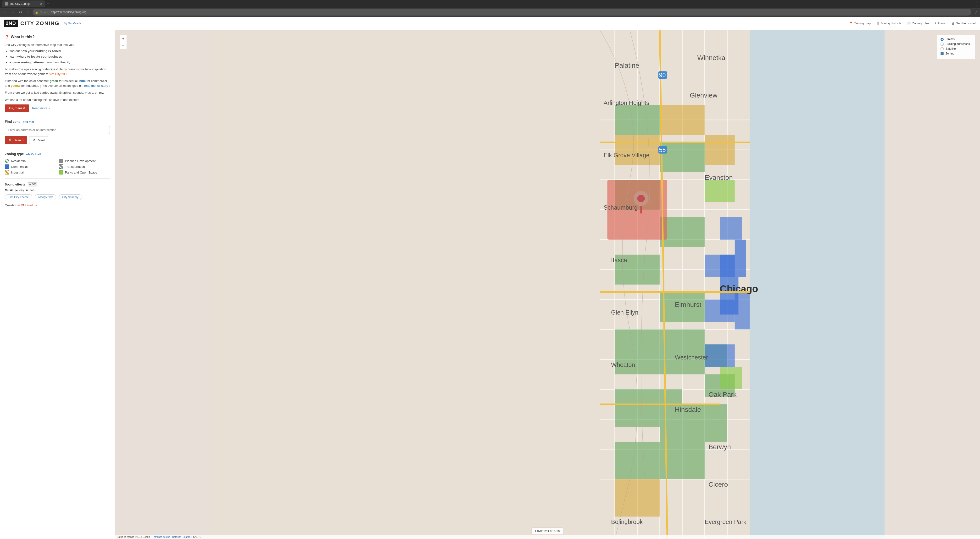  I want to click on legend-zoning: ✓ Zoning, so click(956, 53).